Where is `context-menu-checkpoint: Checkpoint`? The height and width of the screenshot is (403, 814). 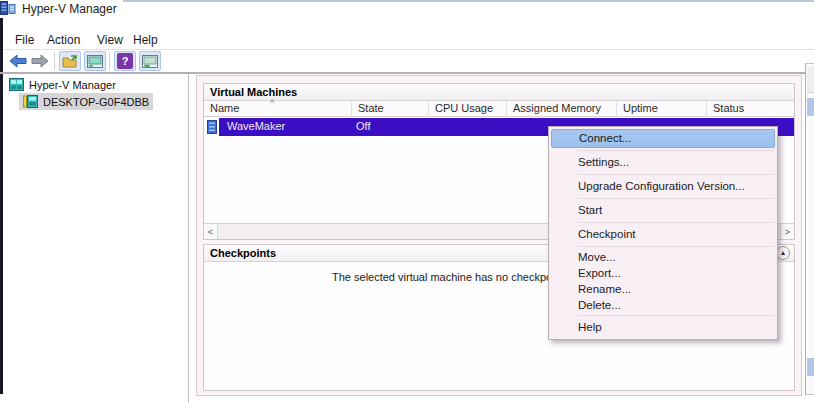
context-menu-checkpoint: Checkpoint is located at coordinates (663, 234).